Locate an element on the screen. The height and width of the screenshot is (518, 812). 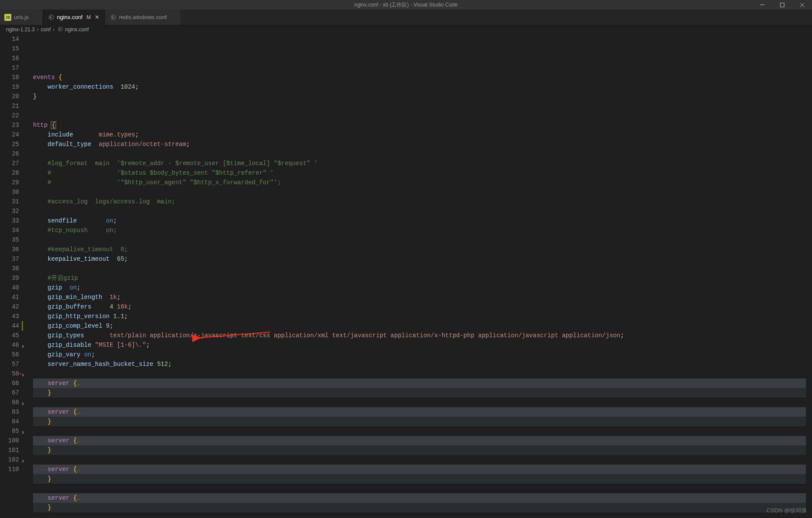
line-number: 39 is located at coordinates (10, 278).